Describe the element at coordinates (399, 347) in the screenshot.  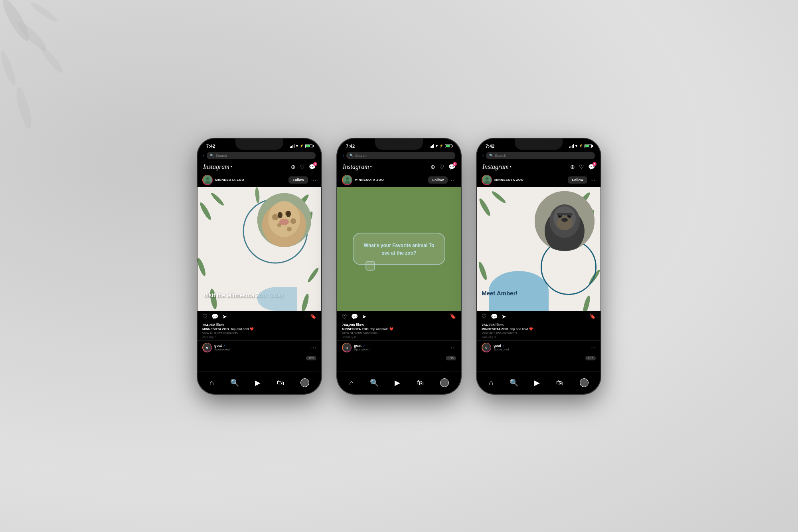
I see `sponsored-post-2: g goat ✓ Sponsored ···` at that location.